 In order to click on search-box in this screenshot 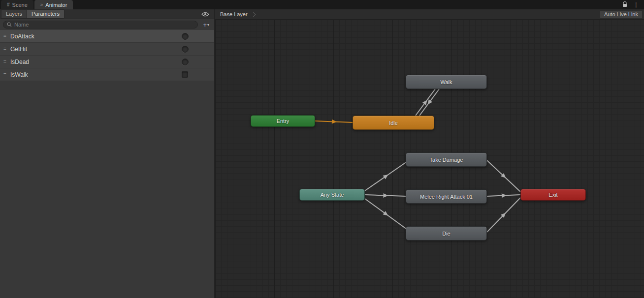, I will do `click(100, 25)`.